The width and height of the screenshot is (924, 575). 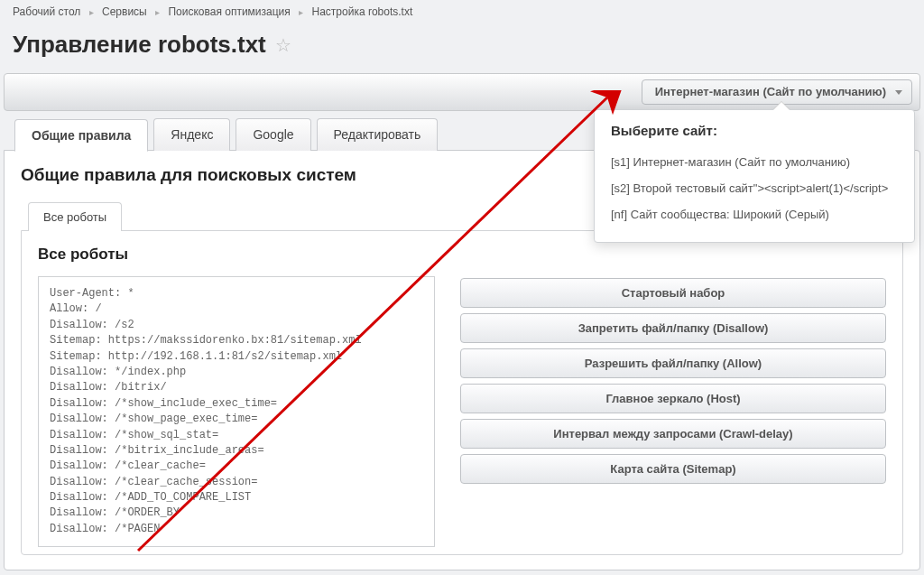 I want to click on page-title-wrap: Управление robots.txt ☆, so click(x=462, y=49).